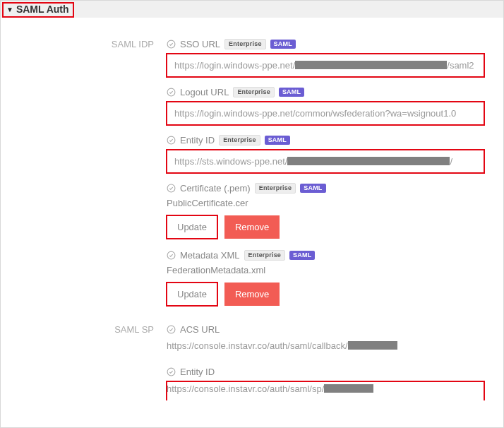  I want to click on entity-id-label: Entity ID, so click(198, 140).